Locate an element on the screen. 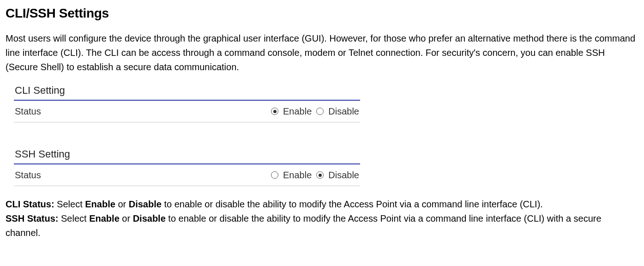  cli-status-desc-label: CLI Status: is located at coordinates (30, 204).